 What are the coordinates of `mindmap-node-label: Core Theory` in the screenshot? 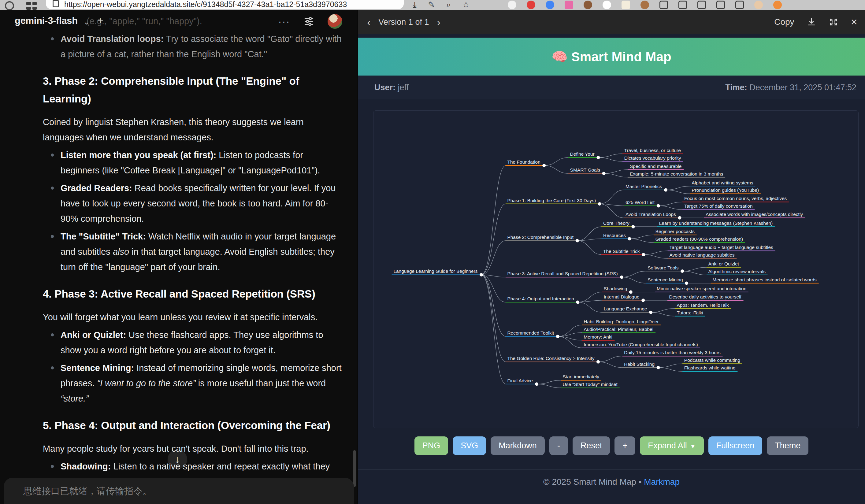 It's located at (616, 223).